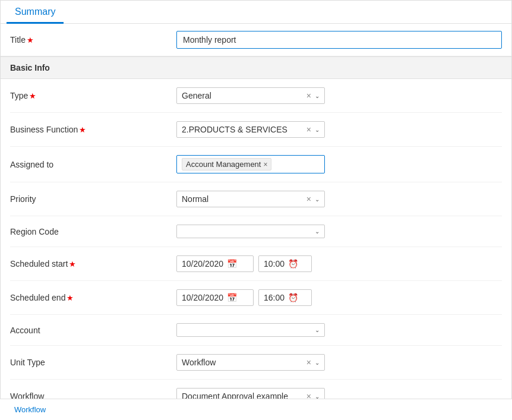 This screenshot has height=420, width=512. What do you see at coordinates (293, 298) in the screenshot?
I see `scheduled-end-clock-icon: ⏰` at bounding box center [293, 298].